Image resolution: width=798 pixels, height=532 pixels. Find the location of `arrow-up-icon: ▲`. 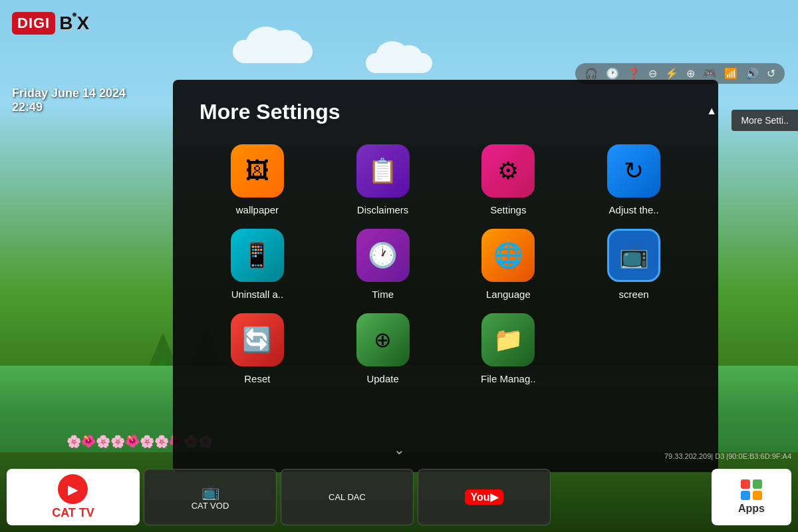

arrow-up-icon: ▲ is located at coordinates (712, 111).